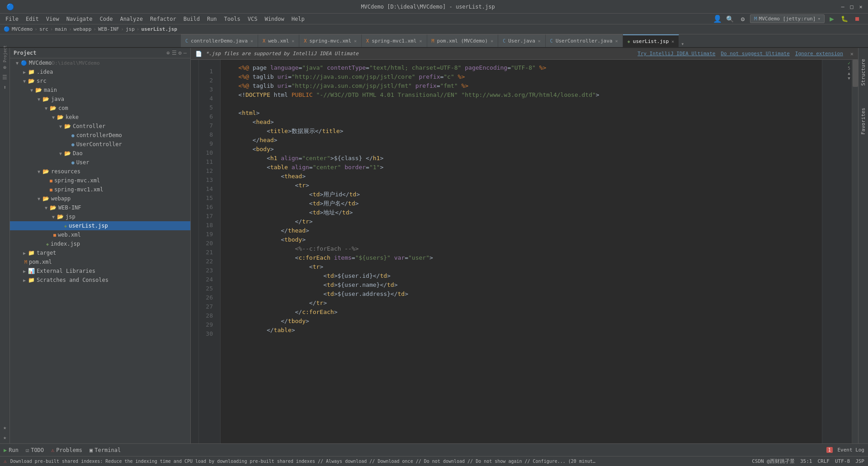  I want to click on tab-springmvc: X spring-mvc.xml ✕, so click(330, 41).